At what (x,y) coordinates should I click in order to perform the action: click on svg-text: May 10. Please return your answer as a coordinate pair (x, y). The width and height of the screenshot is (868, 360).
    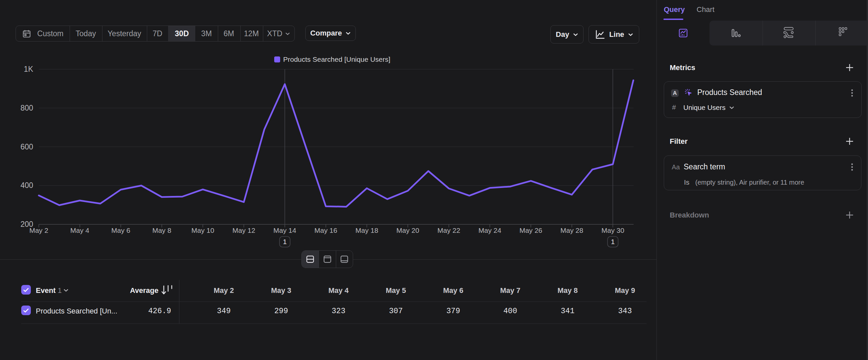
    Looking at the image, I should click on (203, 230).